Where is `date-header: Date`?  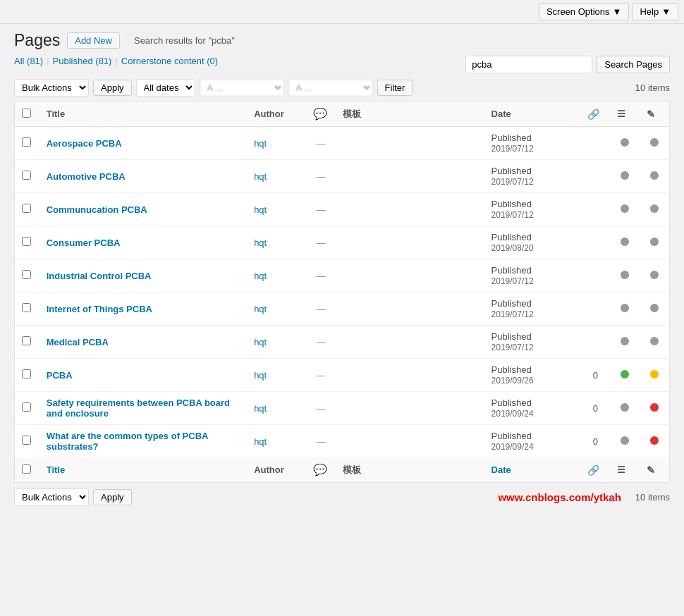
date-header: Date is located at coordinates (533, 114).